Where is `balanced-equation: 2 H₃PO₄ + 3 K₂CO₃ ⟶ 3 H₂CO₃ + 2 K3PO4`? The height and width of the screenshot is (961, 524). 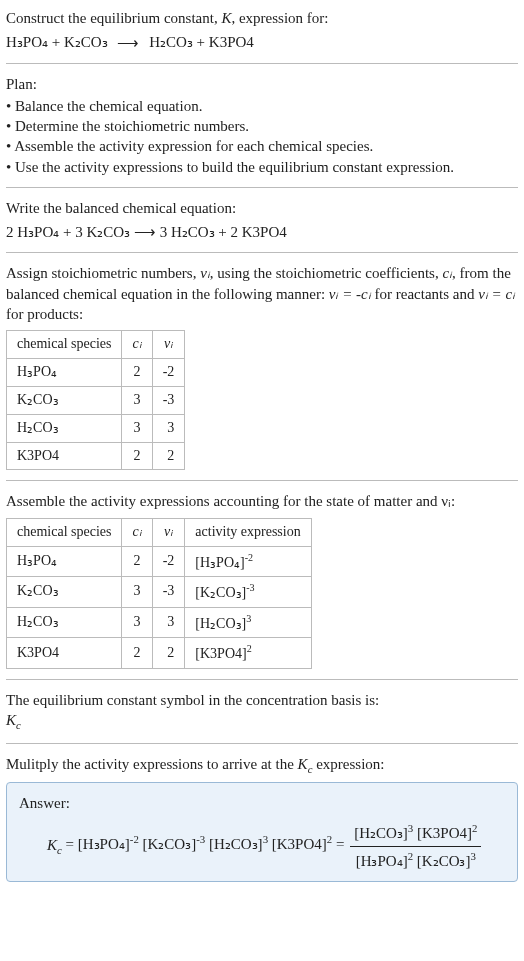
balanced-equation: 2 H₃PO₄ + 3 K₂CO₃ ⟶ 3 H₂CO₃ + 2 K3PO4 is located at coordinates (262, 232).